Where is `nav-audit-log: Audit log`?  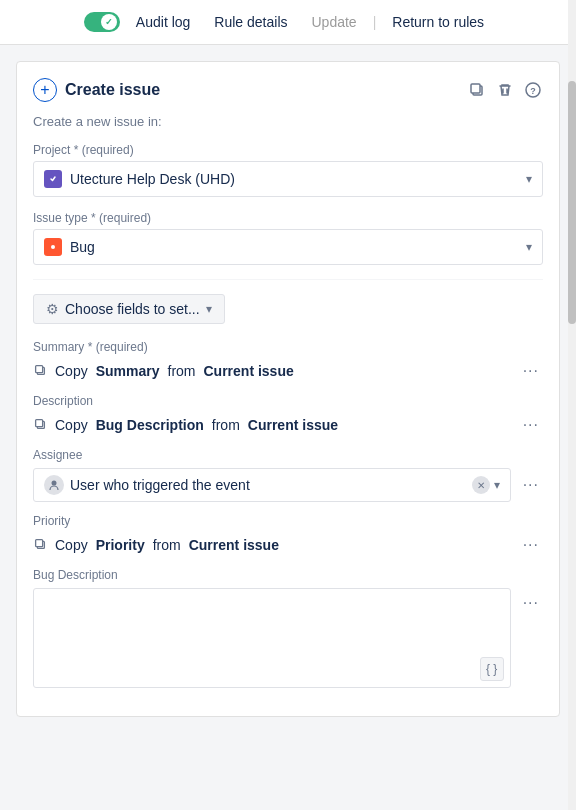
nav-audit-log: Audit log is located at coordinates (163, 22).